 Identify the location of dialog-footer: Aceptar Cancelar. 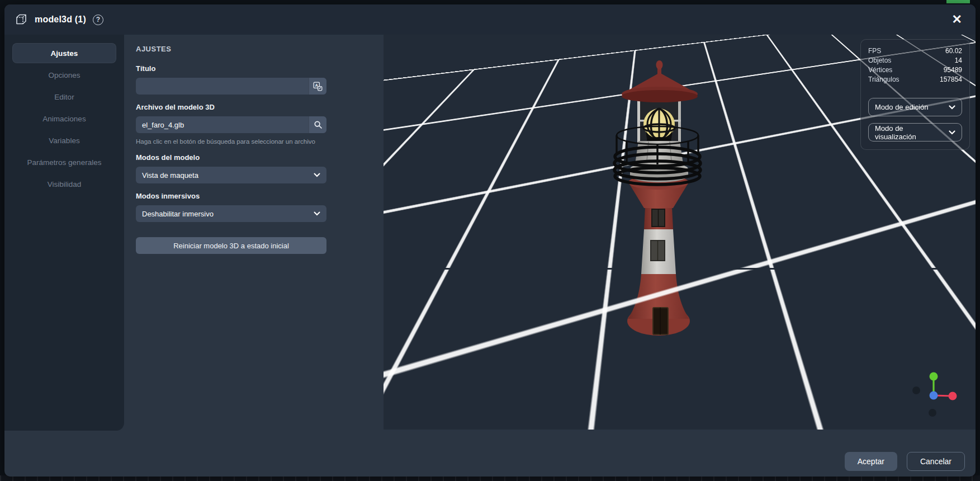
(905, 461).